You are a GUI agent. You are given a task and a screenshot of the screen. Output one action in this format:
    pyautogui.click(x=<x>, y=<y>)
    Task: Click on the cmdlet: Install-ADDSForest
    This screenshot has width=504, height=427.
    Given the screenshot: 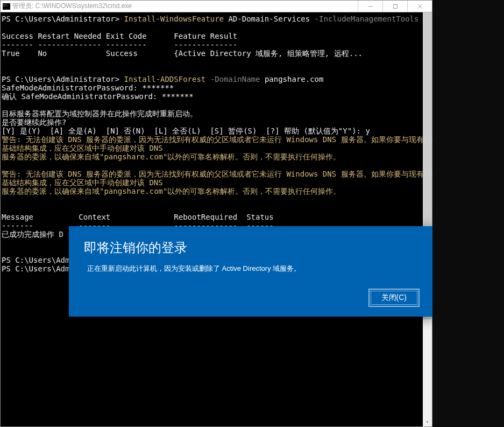 What is the action you would take?
    pyautogui.click(x=165, y=79)
    